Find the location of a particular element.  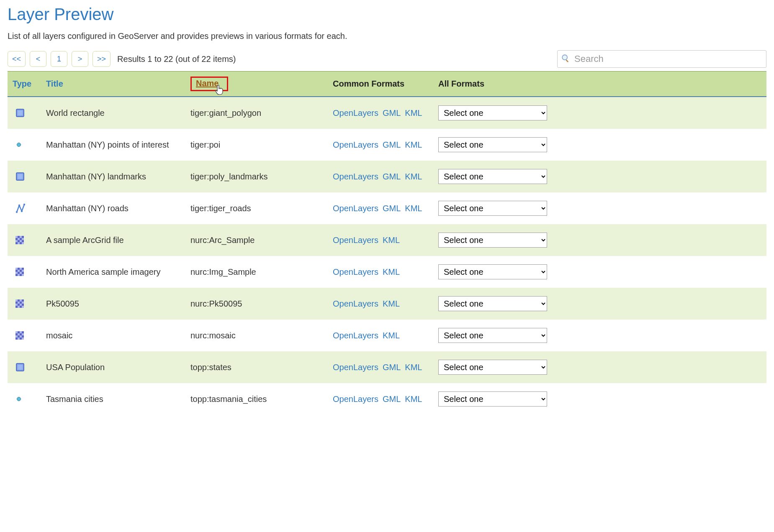

results-summary: Results 1 to 22 (out of 22 items) is located at coordinates (177, 59).